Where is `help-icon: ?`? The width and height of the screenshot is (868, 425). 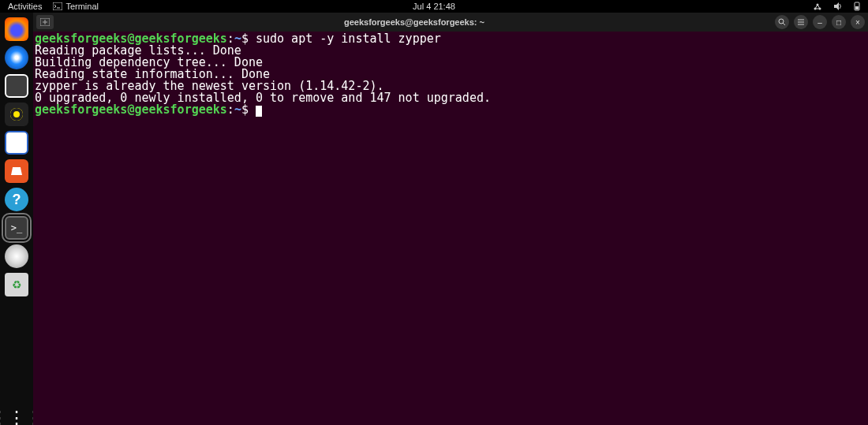
help-icon: ? is located at coordinates (17, 199).